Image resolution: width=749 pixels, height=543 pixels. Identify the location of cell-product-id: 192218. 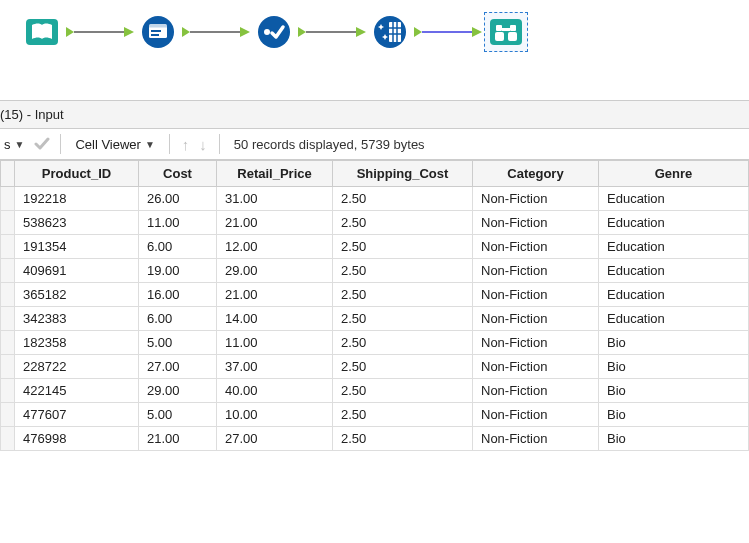
(77, 199).